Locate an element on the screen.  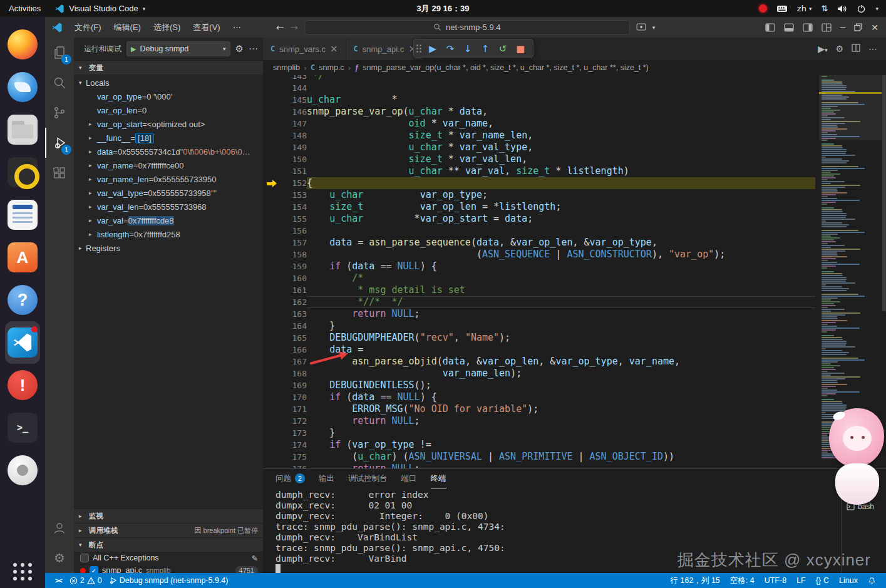
system-menu-chevron-icon: ▾ is located at coordinates (877, 9).